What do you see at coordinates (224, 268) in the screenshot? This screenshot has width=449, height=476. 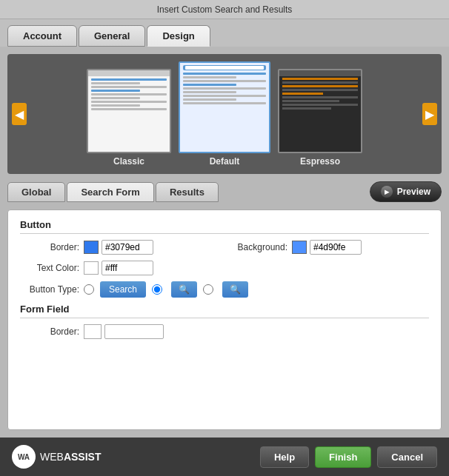 I see `text-color-row: Text Color:` at bounding box center [224, 268].